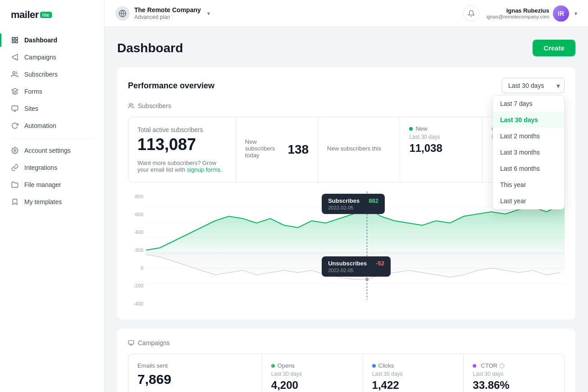 The image size is (588, 392). I want to click on logo-text: mailer, so click(25, 15).